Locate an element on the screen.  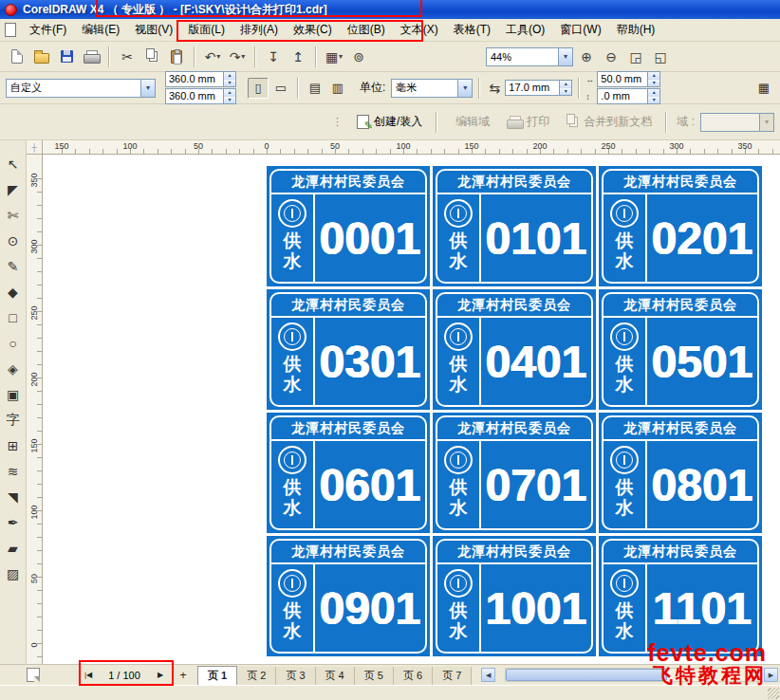
basic-shapes-tool-icon: ▣ is located at coordinates (13, 395).